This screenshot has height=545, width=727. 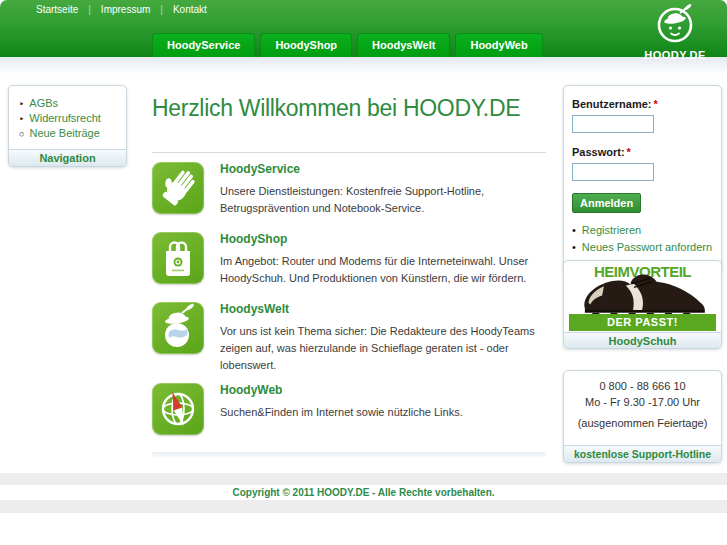 I want to click on section-text: Im Angebot: Router und Modems für die In…, so click(x=383, y=270).